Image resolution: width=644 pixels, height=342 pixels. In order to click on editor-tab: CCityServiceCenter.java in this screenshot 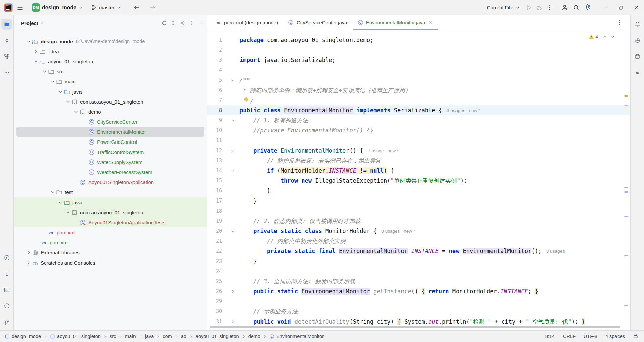, I will do `click(318, 23)`.